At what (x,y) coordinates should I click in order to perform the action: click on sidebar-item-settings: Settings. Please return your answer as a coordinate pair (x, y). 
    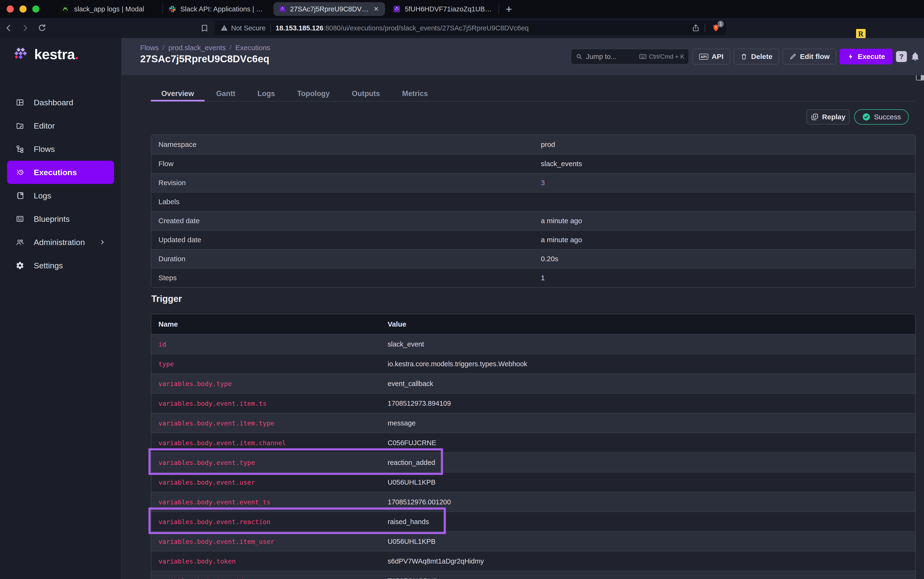
    Looking at the image, I should click on (60, 266).